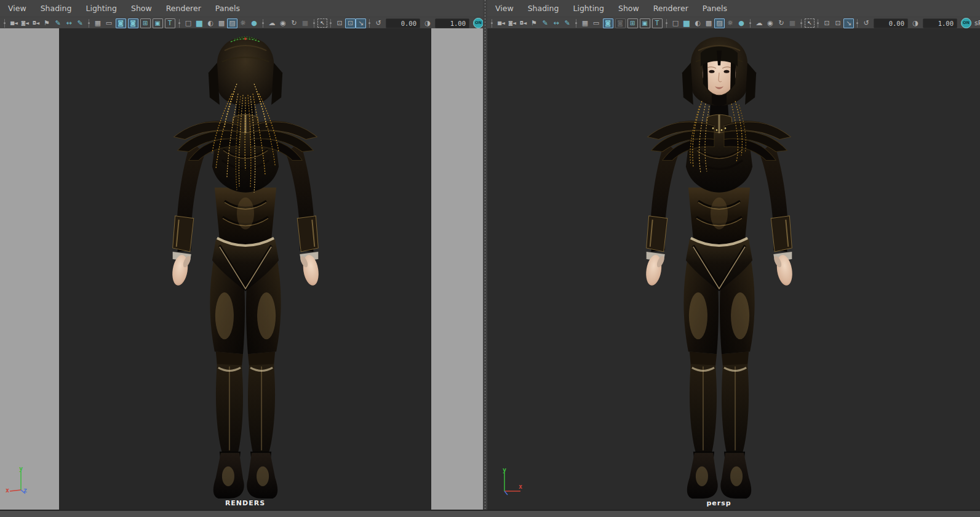 Image resolution: width=980 pixels, height=517 pixels. What do you see at coordinates (485, 255) in the screenshot?
I see `panel-divider` at bounding box center [485, 255].